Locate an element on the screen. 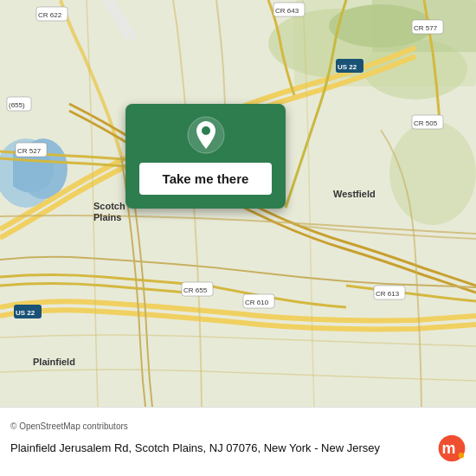 The width and height of the screenshot is (476, 476). moovit-logo-icon: m is located at coordinates (452, 448).